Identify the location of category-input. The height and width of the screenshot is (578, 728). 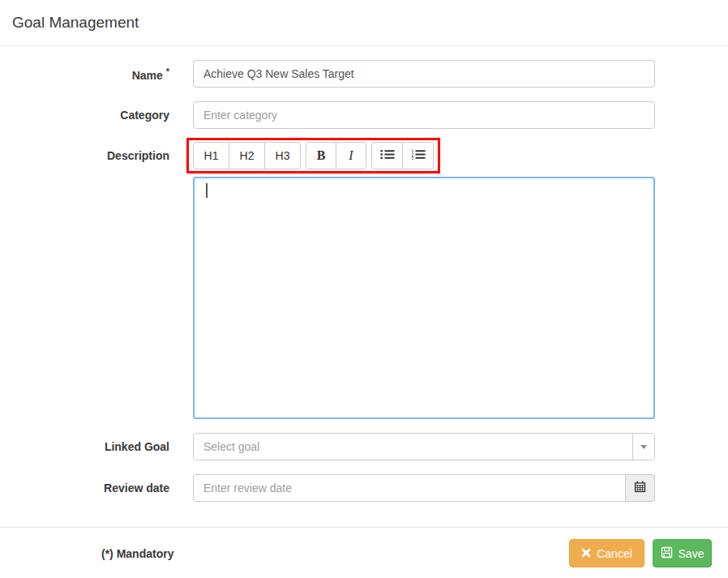
(424, 115).